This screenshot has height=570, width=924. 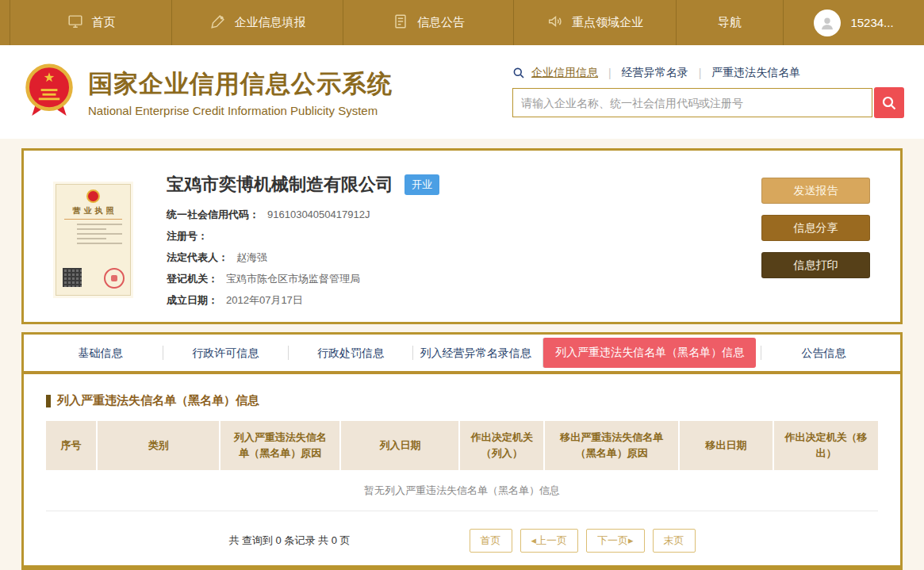 I want to click on pagination: 共 查询到 0 条记录 共 0 页 首页◂上一页下一页▸末页, so click(x=462, y=538).